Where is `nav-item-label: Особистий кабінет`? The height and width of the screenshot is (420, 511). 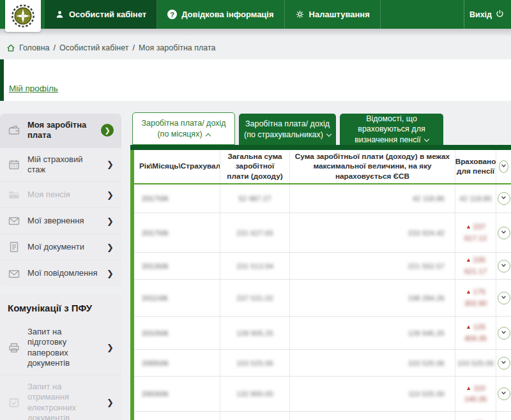 nav-item-label: Особистий кабінет is located at coordinates (107, 14).